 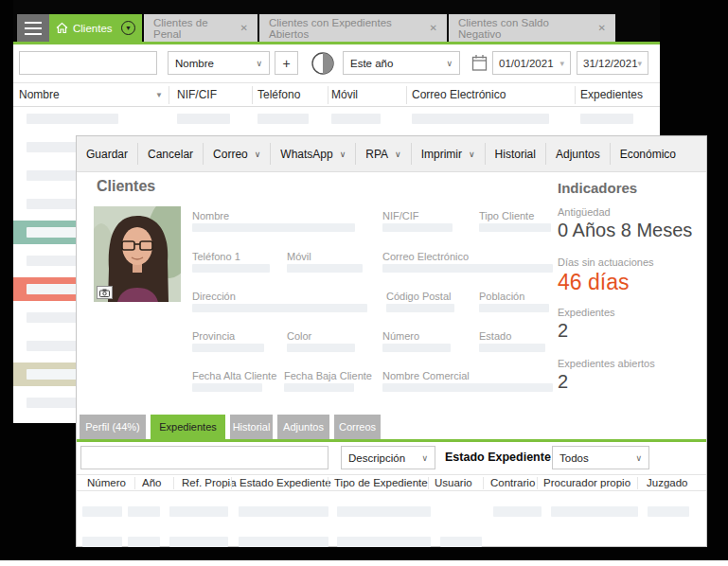 I want to click on tab-clientes-de-penal: Clientes de Penal ✕, so click(x=201, y=28).